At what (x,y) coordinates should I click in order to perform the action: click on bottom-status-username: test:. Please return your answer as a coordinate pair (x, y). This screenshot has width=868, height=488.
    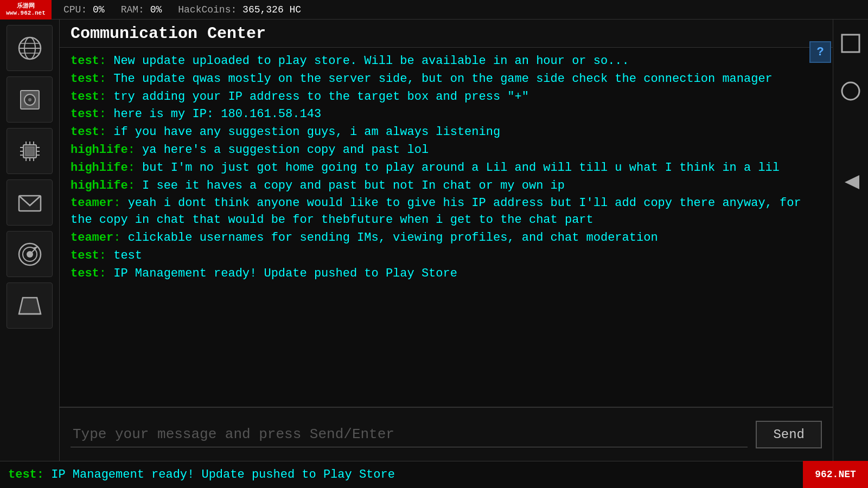
    Looking at the image, I should click on (29, 475).